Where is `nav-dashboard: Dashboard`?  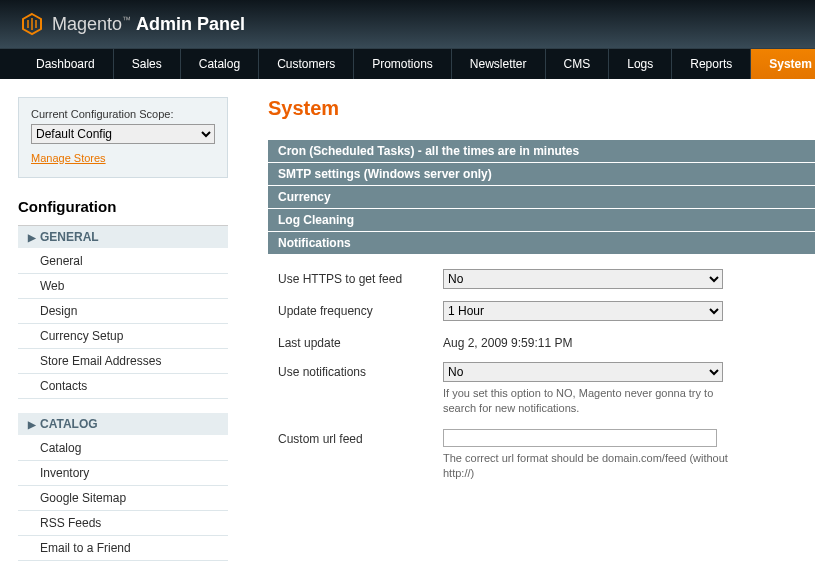
nav-dashboard: Dashboard is located at coordinates (66, 64).